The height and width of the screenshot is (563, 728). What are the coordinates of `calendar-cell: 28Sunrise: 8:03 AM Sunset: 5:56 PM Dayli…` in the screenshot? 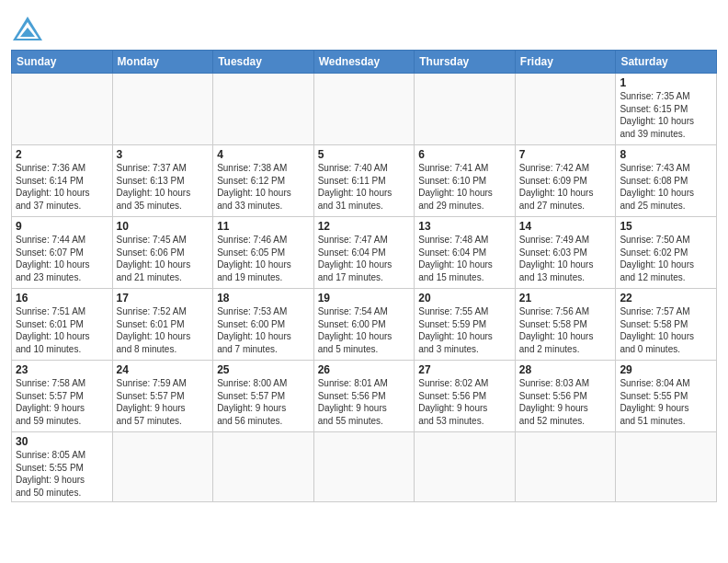 It's located at (565, 396).